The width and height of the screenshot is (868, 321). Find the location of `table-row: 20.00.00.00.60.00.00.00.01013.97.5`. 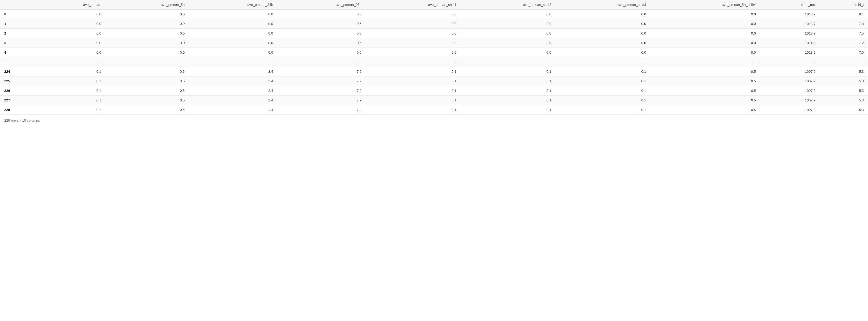

table-row: 20.00.00.00.60.00.00.00.01013.97.5 is located at coordinates (434, 34).